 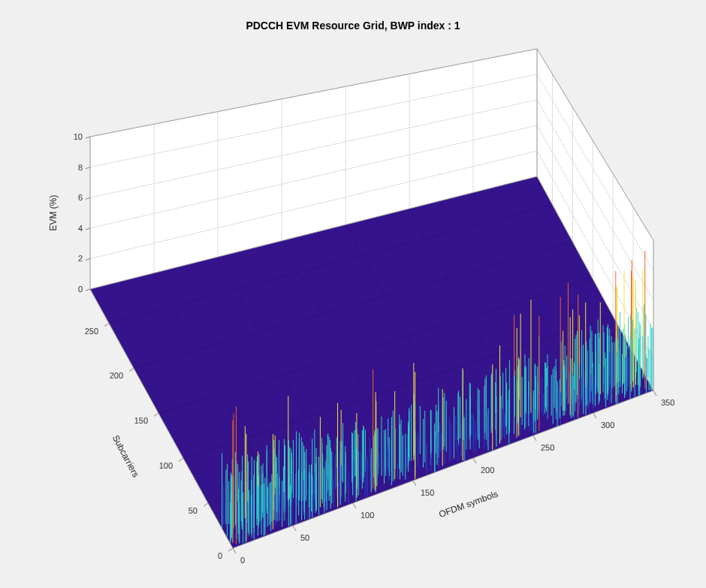 What do you see at coordinates (82, 213) in the screenshot?
I see `z-axis-ticks: 0246810` at bounding box center [82, 213].